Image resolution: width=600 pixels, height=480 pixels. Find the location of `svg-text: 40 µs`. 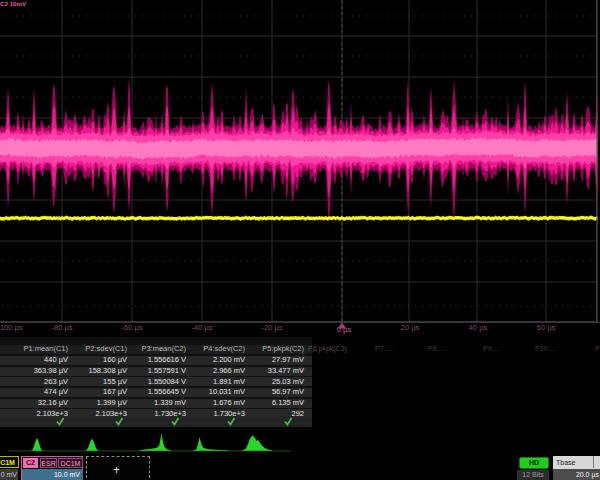

svg-text: 40 µs is located at coordinates (478, 328).